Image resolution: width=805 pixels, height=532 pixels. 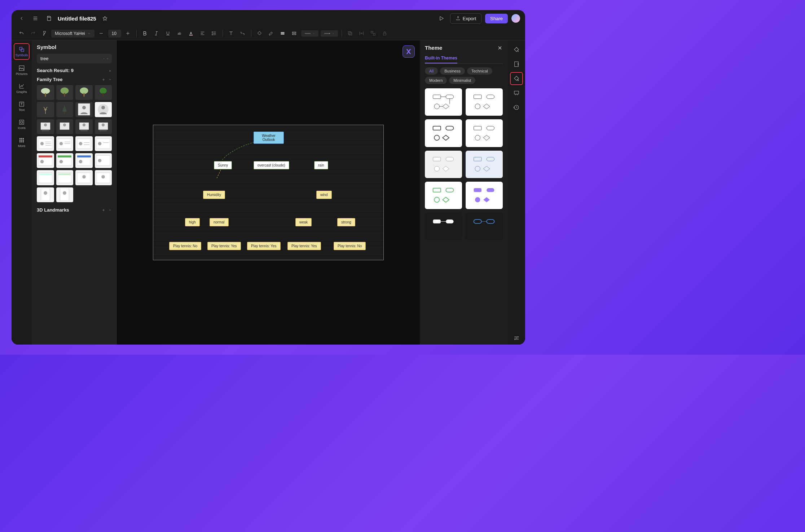 I want to click on group-button, so click(x=373, y=34).